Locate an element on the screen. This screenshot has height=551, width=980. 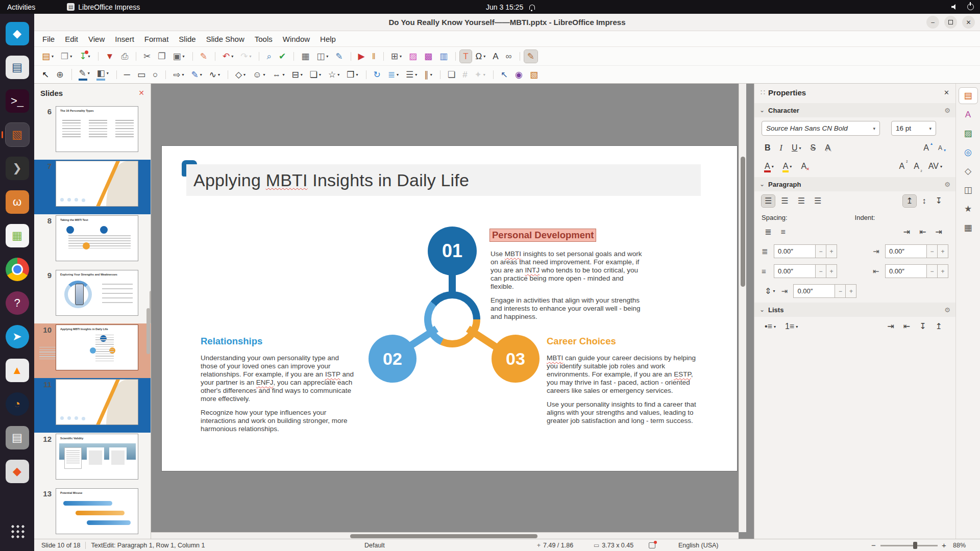
vlc-icon: ▲ is located at coordinates (17, 370).